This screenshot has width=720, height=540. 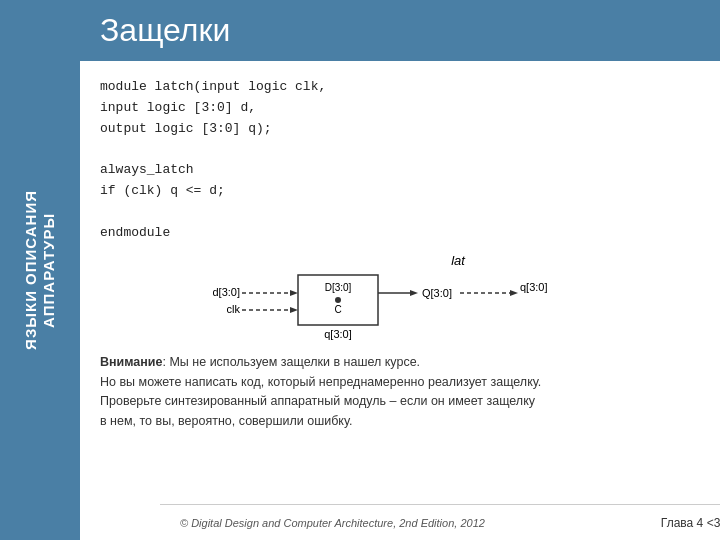 I want to click on sidebar-label: ЯЗЫКИ ОПИСАНИЯАППАРАТУРЫ, so click(x=40, y=270).